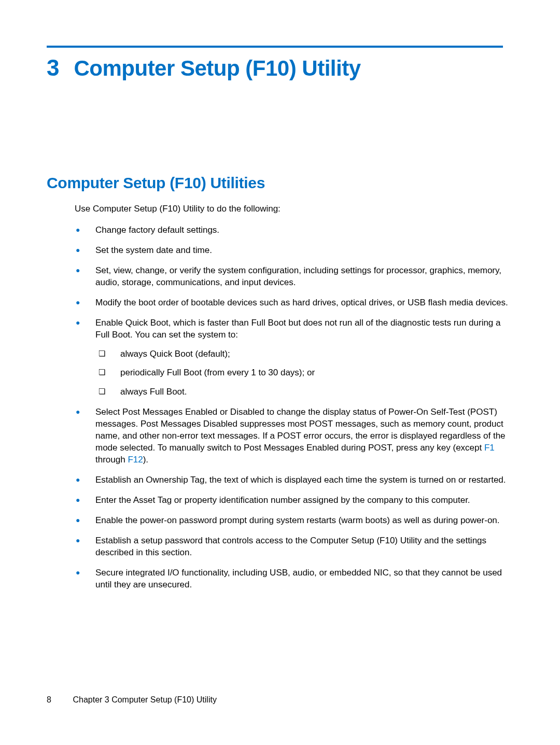  What do you see at coordinates (294, 480) in the screenshot?
I see `list-item: Establish an Ownership Tag, the text of …` at bounding box center [294, 480].